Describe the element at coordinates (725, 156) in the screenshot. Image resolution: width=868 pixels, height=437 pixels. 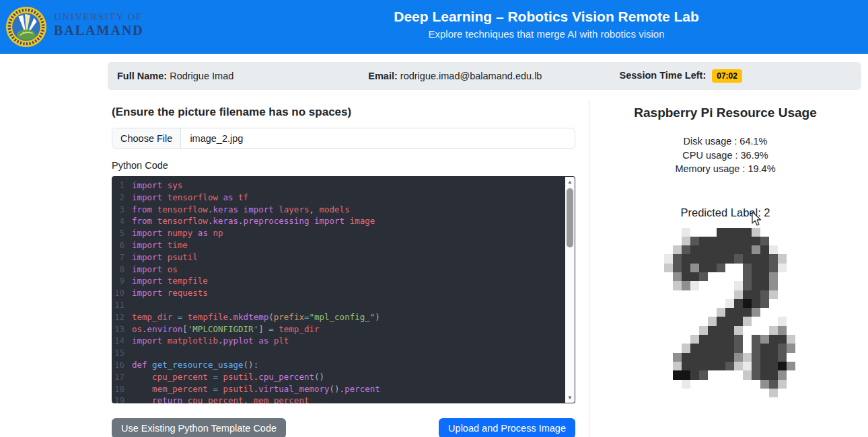
I see `cpu-usage-text: CPU usage : 36.9%` at that location.